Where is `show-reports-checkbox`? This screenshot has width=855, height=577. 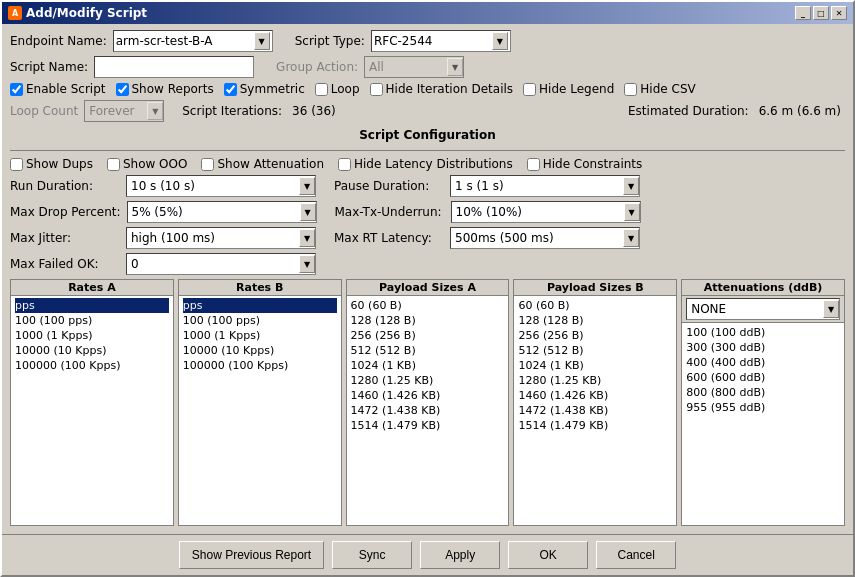 show-reports-checkbox is located at coordinates (122, 90).